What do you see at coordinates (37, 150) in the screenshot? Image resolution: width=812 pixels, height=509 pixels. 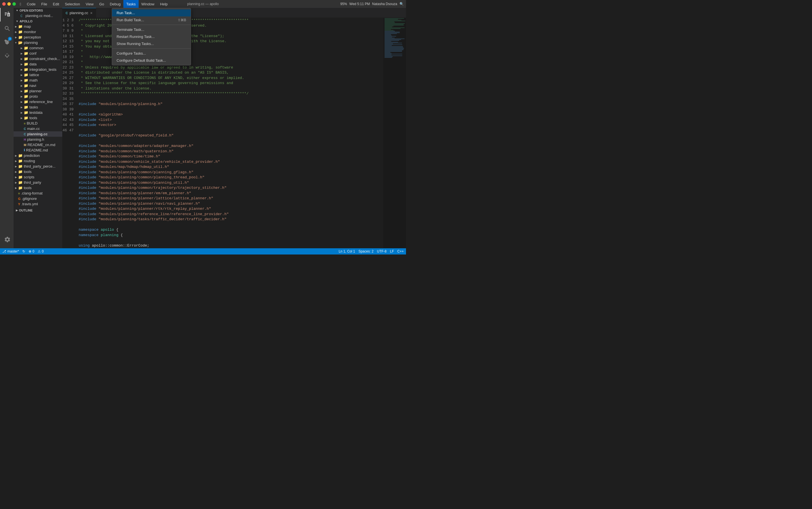 I see `item-label: README.md` at bounding box center [37, 150].